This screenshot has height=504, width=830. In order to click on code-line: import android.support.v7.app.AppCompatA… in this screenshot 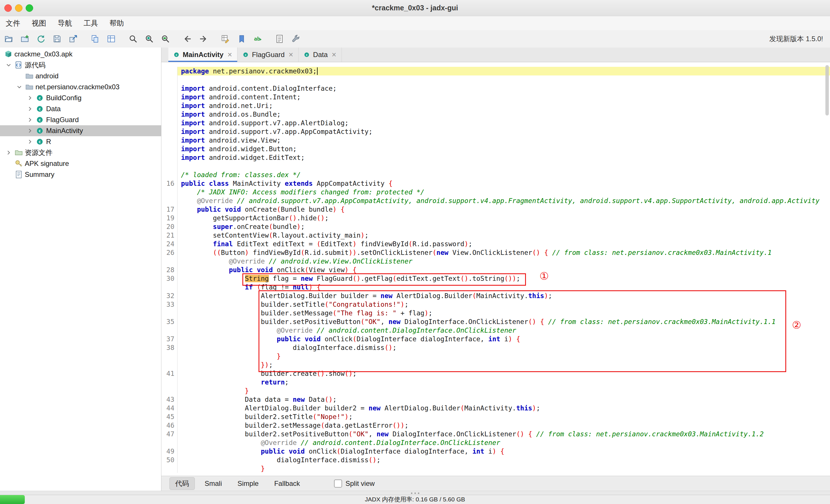, I will do `click(496, 132)`.